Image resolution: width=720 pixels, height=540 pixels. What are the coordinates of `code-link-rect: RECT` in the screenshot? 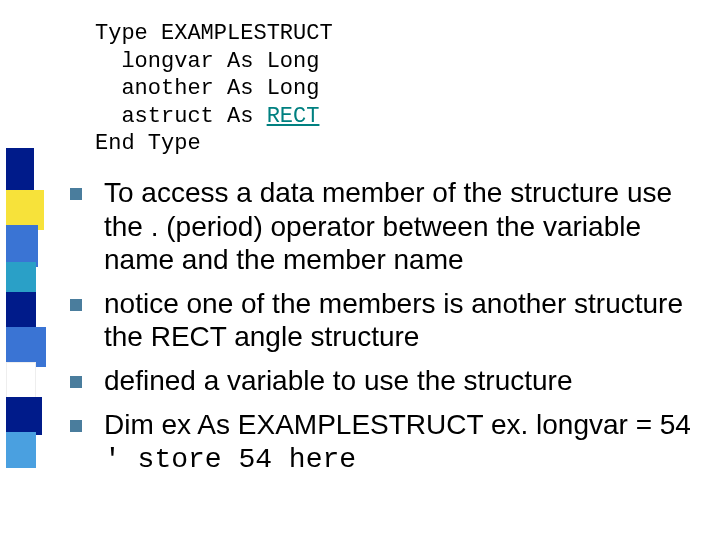 It's located at (294, 116).